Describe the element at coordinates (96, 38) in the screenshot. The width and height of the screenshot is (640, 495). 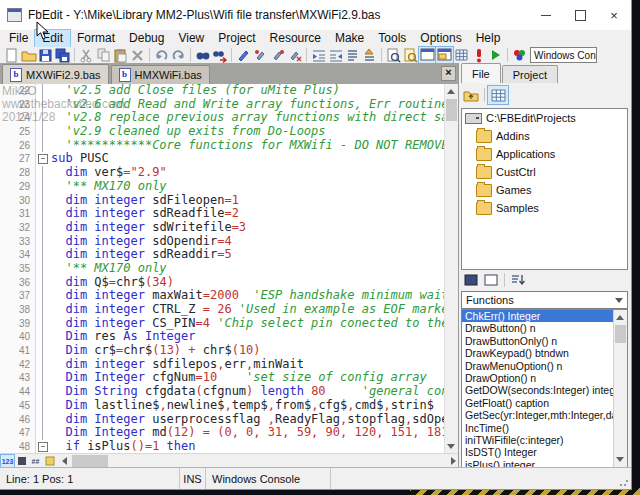
I see `menu-item-format: Format` at that location.